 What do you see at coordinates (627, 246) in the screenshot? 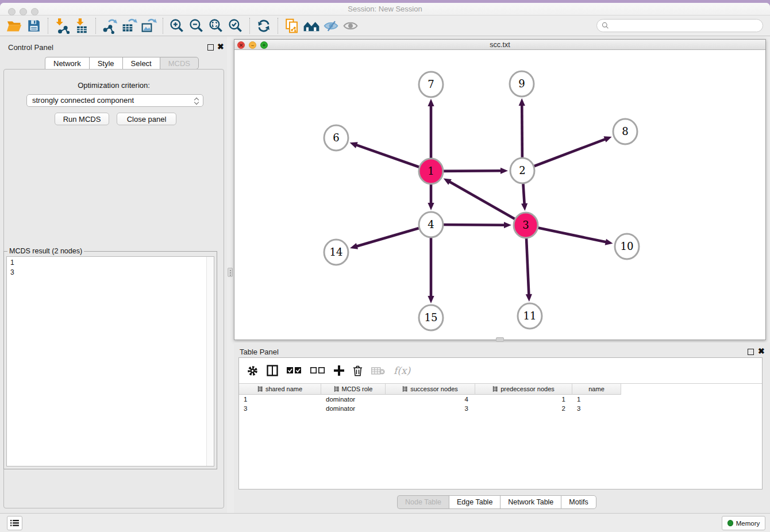
I see `svg-text: 10` at bounding box center [627, 246].